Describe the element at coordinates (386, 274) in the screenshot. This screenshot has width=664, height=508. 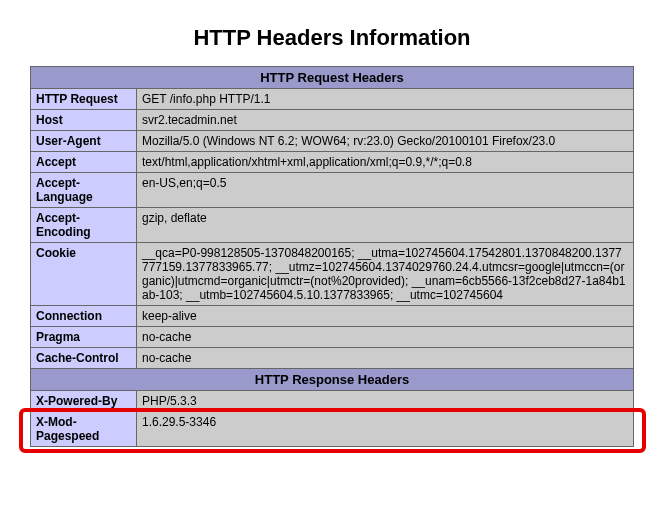
I see `header-value: __qca=P0-998128505-1370848200165; __utma…` at that location.